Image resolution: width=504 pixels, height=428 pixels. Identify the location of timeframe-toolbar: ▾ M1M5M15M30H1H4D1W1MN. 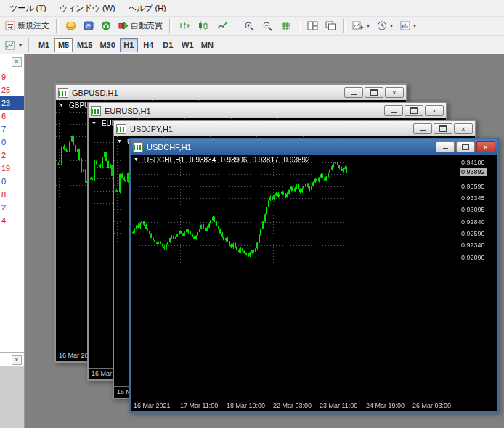
(252, 45).